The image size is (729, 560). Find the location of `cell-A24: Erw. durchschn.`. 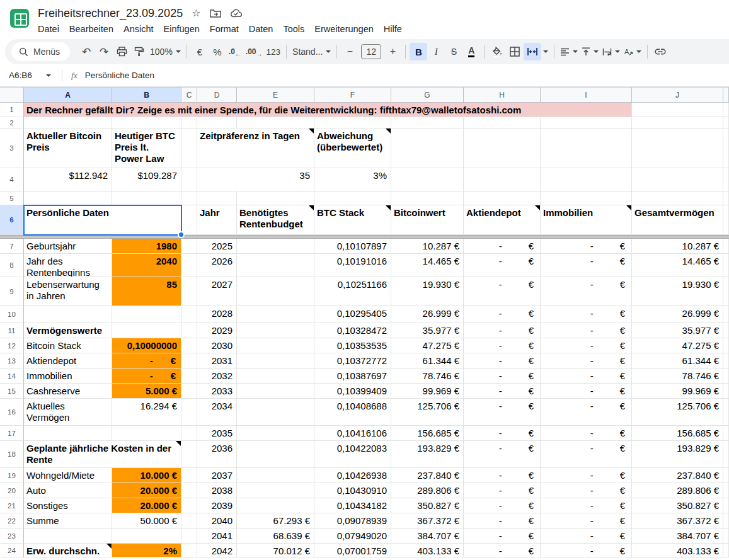

cell-A24: Erw. durchschn. is located at coordinates (68, 551).